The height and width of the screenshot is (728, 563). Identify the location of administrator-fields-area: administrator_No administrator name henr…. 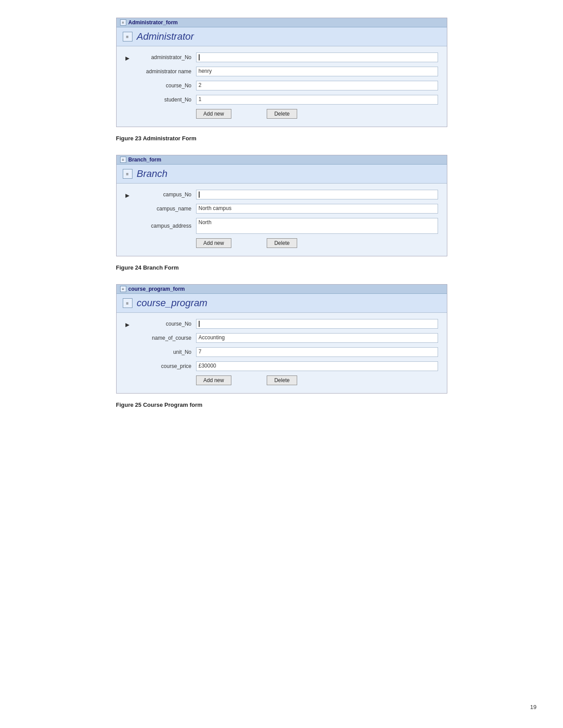
(286, 86).